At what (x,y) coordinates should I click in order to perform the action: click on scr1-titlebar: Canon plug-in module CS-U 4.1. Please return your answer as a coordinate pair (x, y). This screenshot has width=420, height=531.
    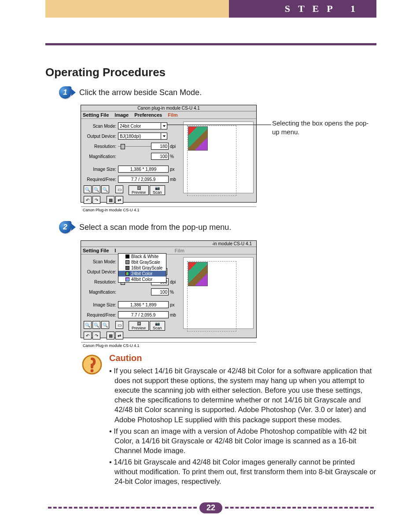
    Looking at the image, I should click on (169, 108).